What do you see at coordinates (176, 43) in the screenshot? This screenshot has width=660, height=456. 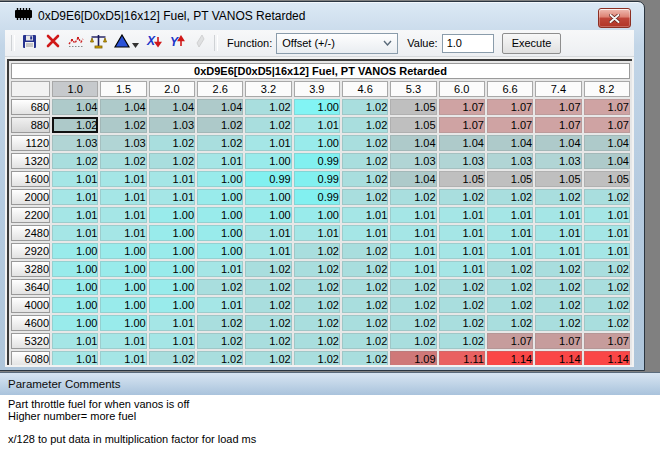 I see `flip-y-axis-button: Y` at bounding box center [176, 43].